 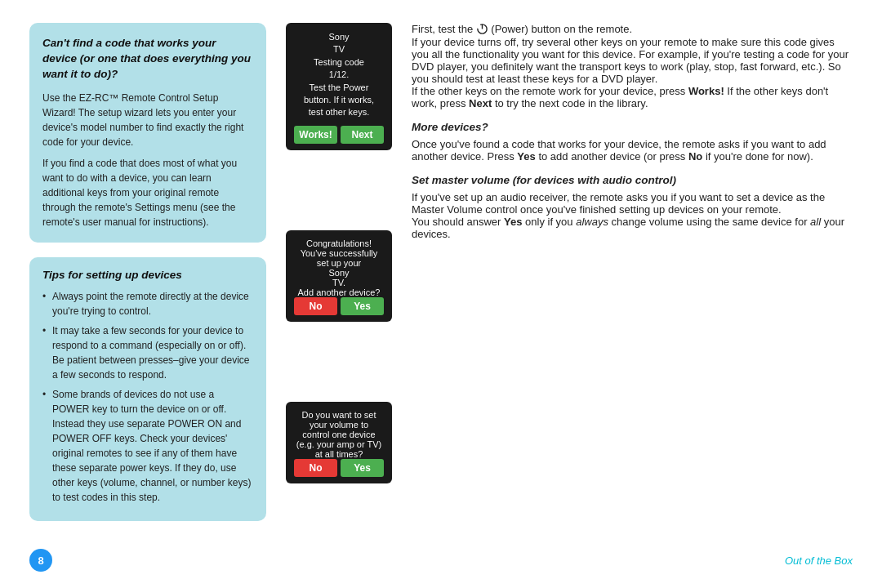 What do you see at coordinates (339, 135) in the screenshot?
I see `sony-tv-buttons: Works! Next` at bounding box center [339, 135].